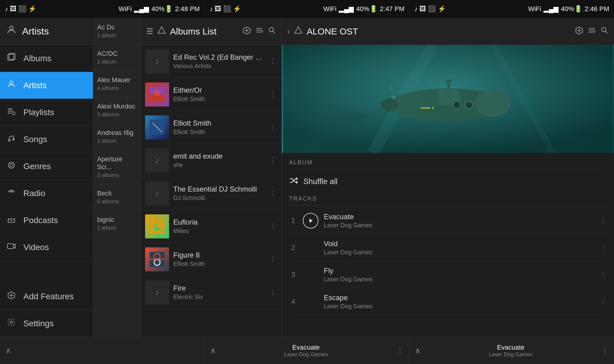 The height and width of the screenshot is (364, 614). What do you see at coordinates (117, 106) in the screenshot?
I see `artist-name: Alexi Murdoc` at bounding box center [117, 106].